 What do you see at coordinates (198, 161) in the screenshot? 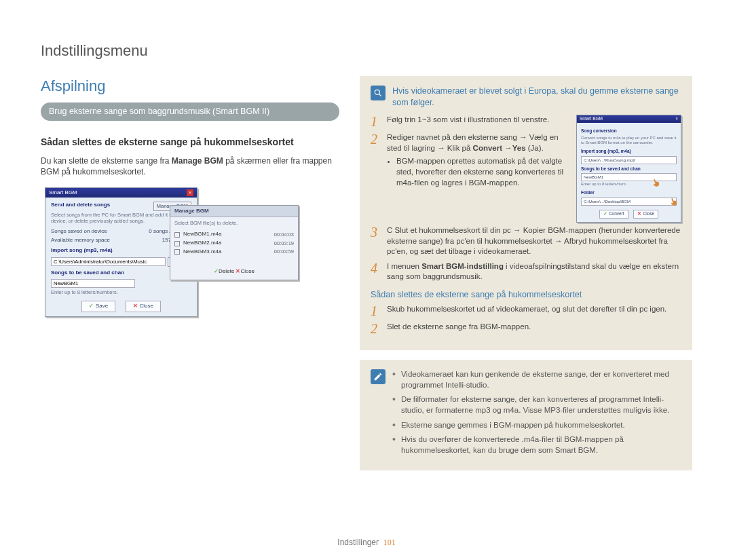
I see `intro-bold: Manage BGM` at bounding box center [198, 161].